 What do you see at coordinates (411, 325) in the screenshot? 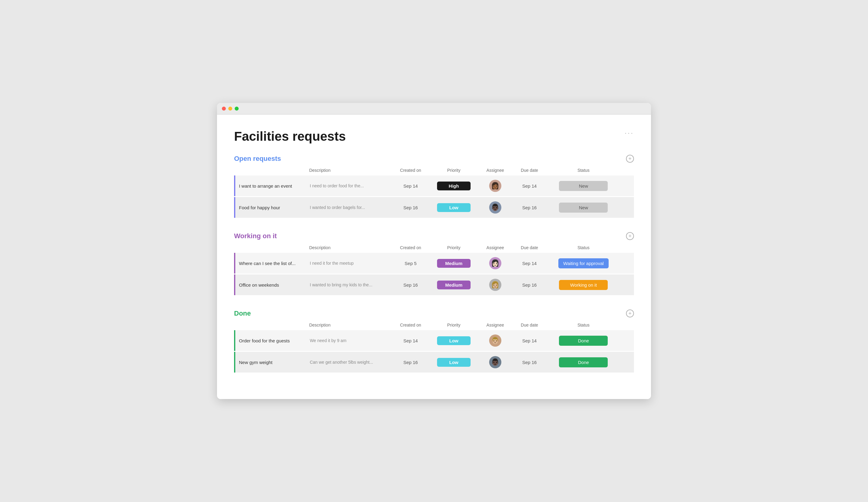
I see `col-header-created-on-2: Created on` at bounding box center [411, 325].